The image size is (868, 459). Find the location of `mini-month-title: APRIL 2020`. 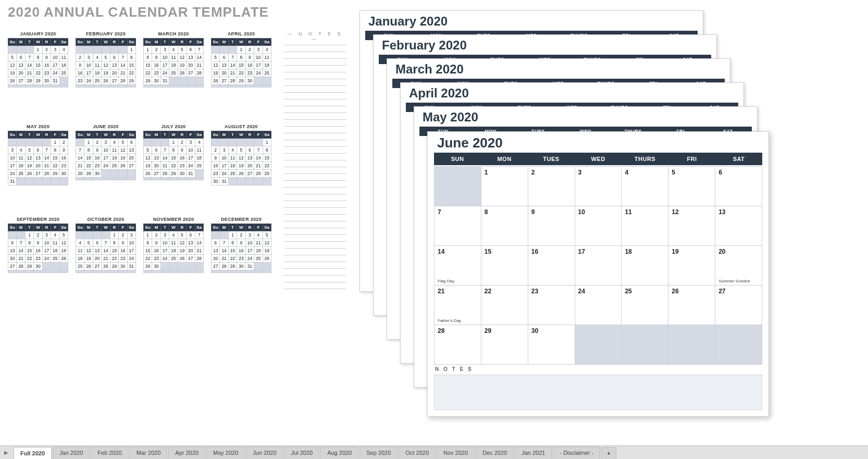

mini-month-title: APRIL 2020 is located at coordinates (241, 34).